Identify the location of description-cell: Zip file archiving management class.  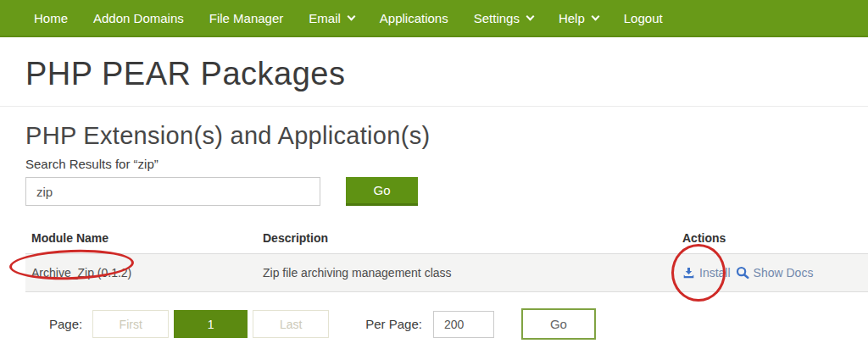
(473, 273).